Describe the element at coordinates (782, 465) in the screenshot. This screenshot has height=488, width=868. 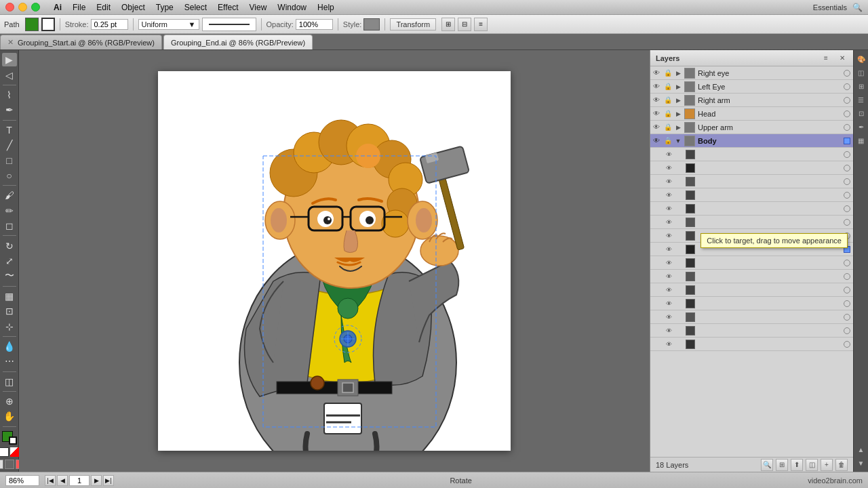
I see `new-layer-icon: ⊞` at that location.